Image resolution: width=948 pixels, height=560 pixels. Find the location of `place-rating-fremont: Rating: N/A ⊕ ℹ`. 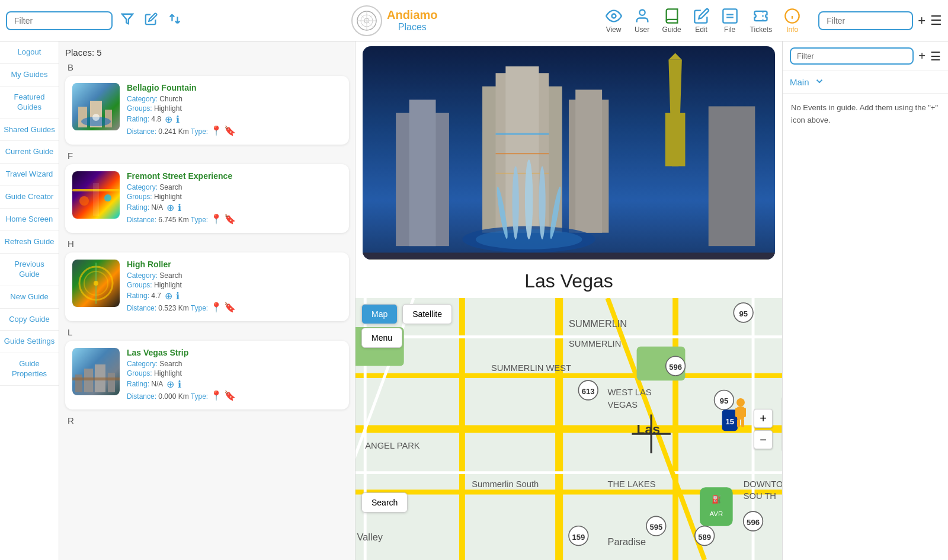

place-rating-fremont: Rating: N/A ⊕ ℹ is located at coordinates (235, 207).